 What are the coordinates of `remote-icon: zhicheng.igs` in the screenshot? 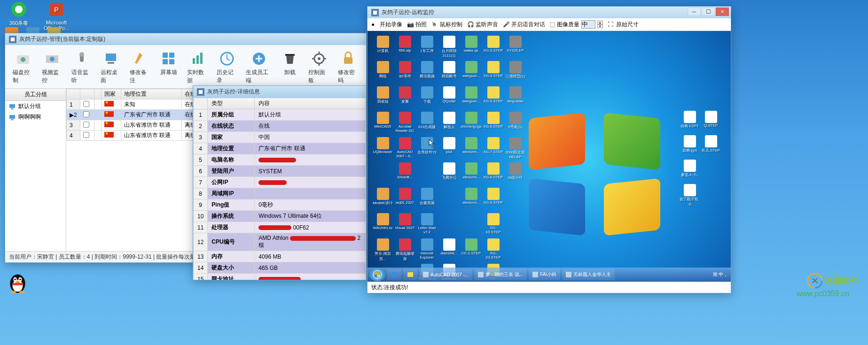 It's located at (471, 124).